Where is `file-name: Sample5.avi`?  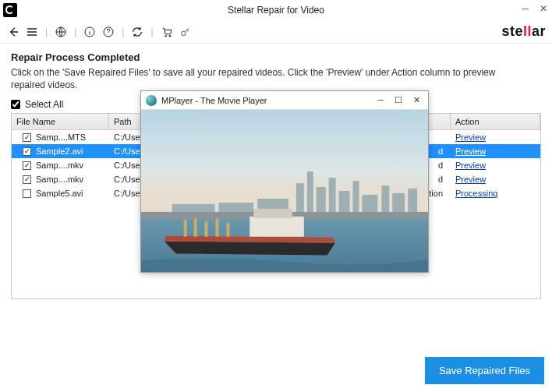
file-name: Sample5.avi is located at coordinates (59, 193).